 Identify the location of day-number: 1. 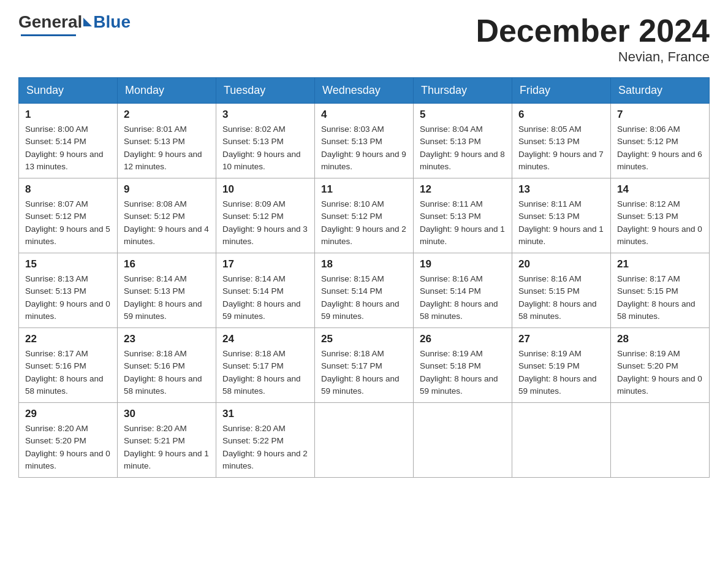
(68, 115).